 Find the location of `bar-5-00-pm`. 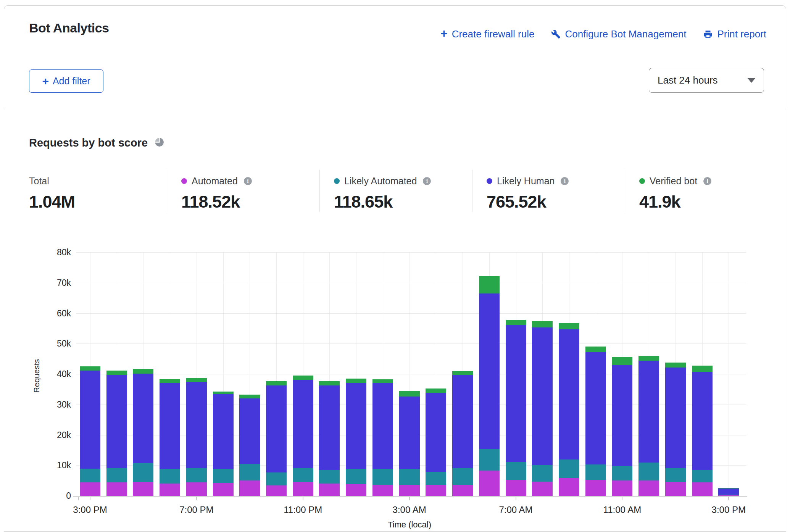

bar-5-00-pm is located at coordinates (143, 433).